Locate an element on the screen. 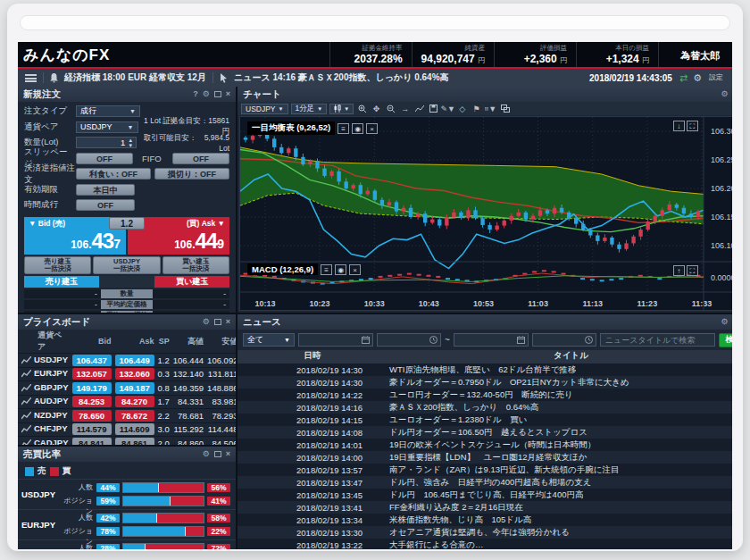  expiry-button: 本日中 is located at coordinates (105, 189).